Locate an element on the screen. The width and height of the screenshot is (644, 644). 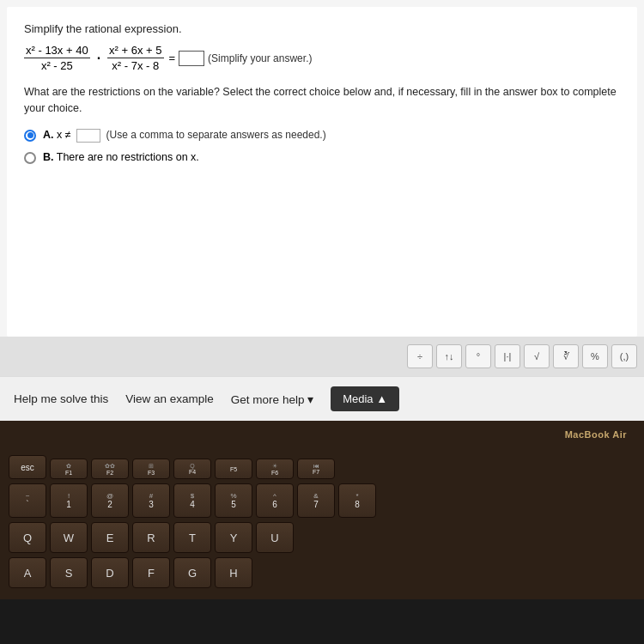
key-4: $4 is located at coordinates (192, 501).